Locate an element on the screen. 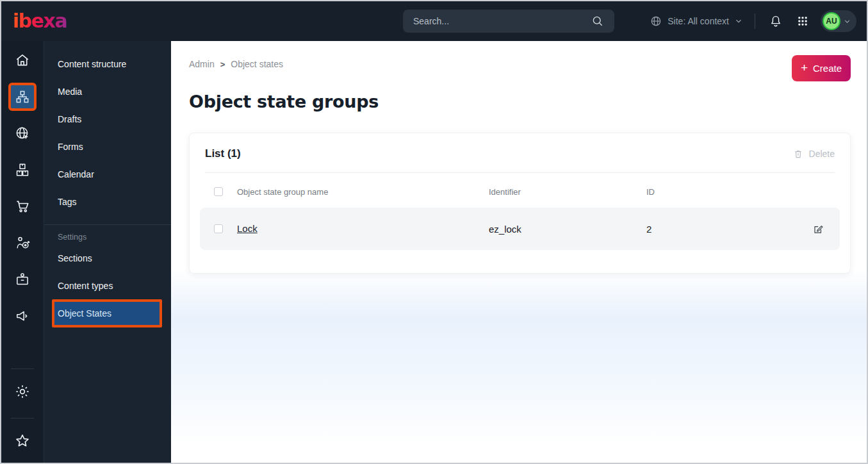  select-all-checkbox is located at coordinates (218, 192).